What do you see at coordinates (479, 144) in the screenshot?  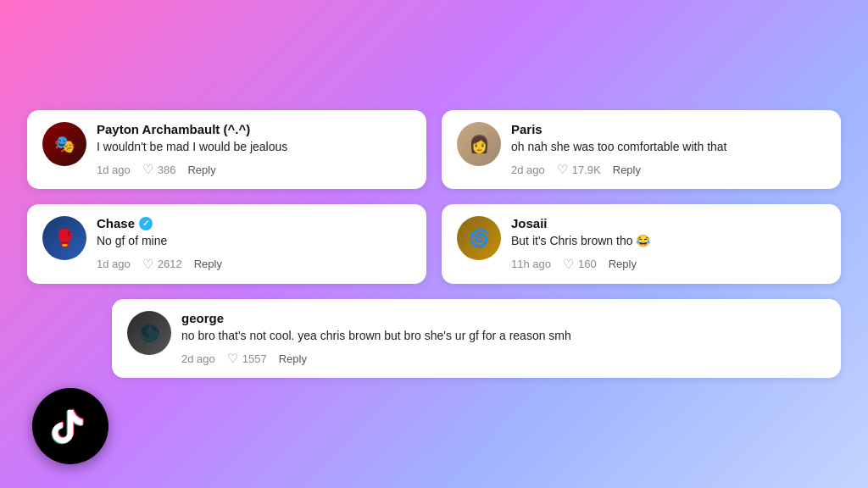 I see `avatar-paris: 👩` at bounding box center [479, 144].